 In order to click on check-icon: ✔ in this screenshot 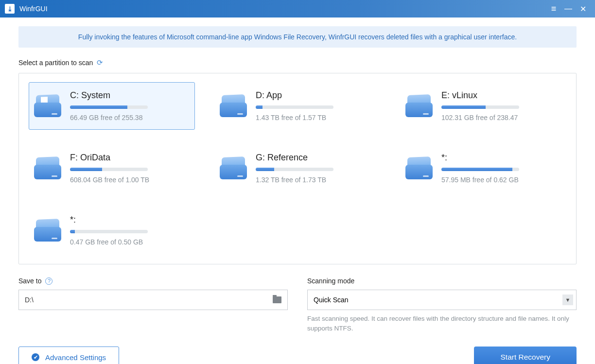, I will do `click(35, 357)`.